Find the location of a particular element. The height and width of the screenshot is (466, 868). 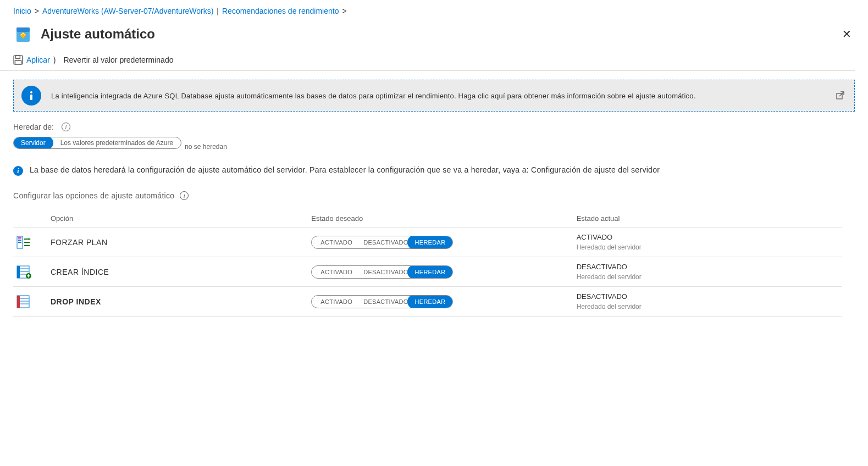

info-banner: La inteligencia integrada de Azure SQL D… is located at coordinates (434, 96).